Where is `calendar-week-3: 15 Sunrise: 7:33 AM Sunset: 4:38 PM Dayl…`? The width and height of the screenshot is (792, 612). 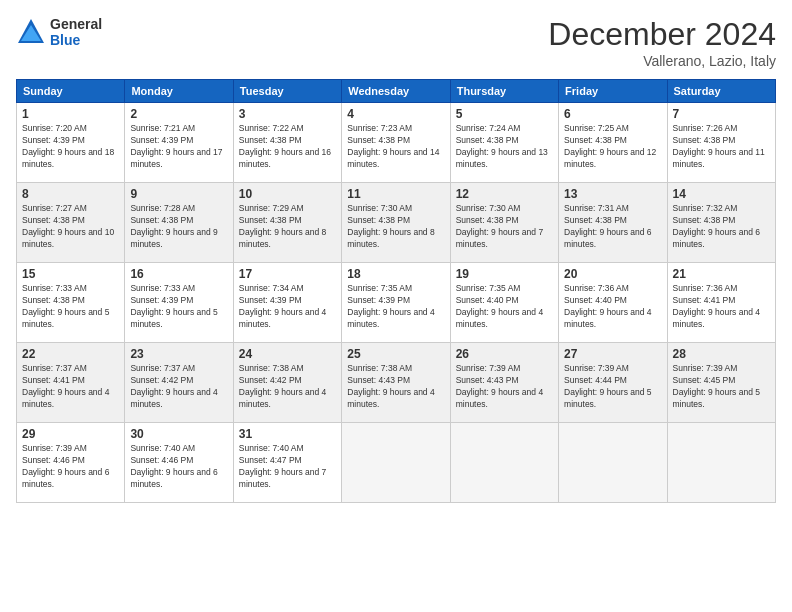
calendar-week-3: 15 Sunrise: 7:33 AM Sunset: 4:38 PM Dayl… is located at coordinates (396, 303).